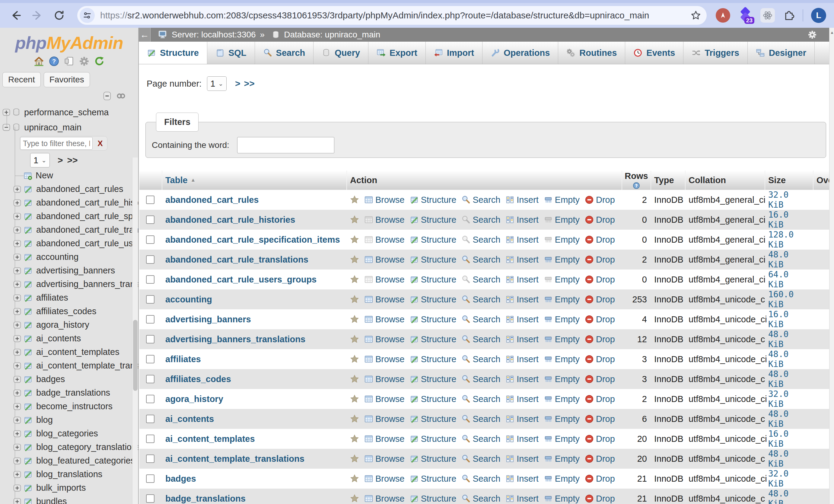 This screenshot has height=504, width=834. I want to click on tree-table-item: accounting, so click(69, 257).